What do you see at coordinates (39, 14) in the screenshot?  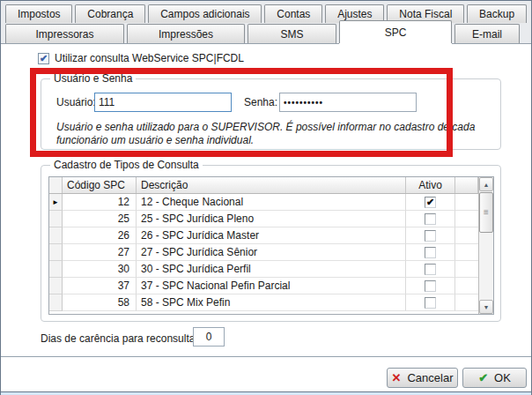 I see `tab-impostos: Impostos` at bounding box center [39, 14].